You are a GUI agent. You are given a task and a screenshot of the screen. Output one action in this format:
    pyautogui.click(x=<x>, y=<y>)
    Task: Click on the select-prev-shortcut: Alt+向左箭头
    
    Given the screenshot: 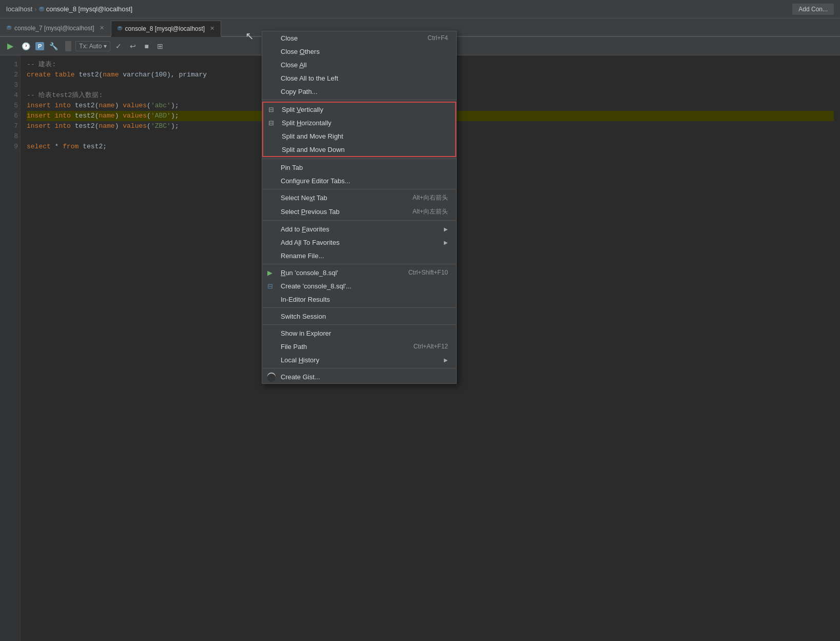 What is the action you would take?
    pyautogui.click(x=430, y=211)
    